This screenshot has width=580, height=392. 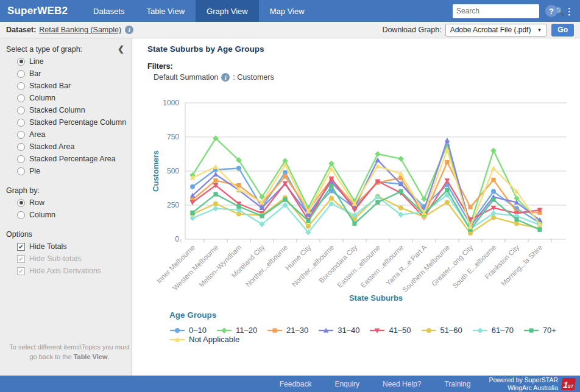 I want to click on radio-label: Stacked Percentage Area, so click(x=72, y=159).